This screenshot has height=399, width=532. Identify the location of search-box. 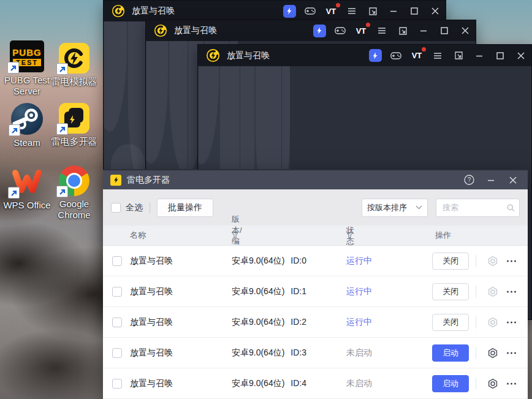
(478, 208).